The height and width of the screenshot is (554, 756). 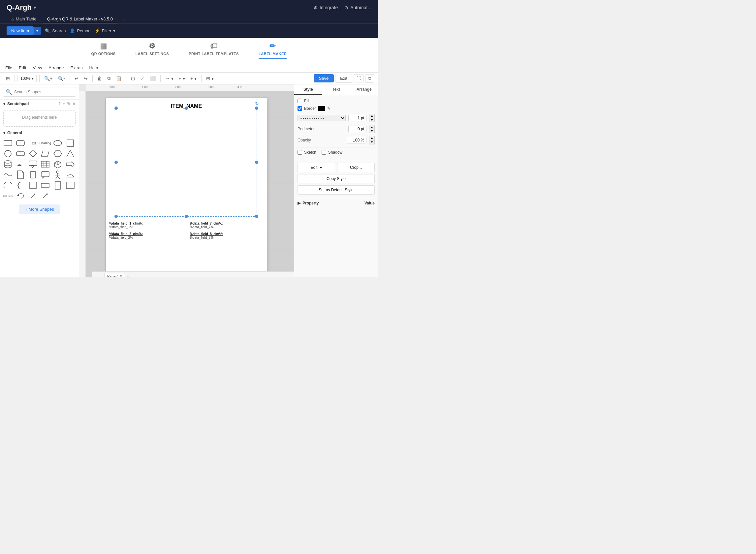 I want to click on search-button: 🔍 Search, so click(x=55, y=31).